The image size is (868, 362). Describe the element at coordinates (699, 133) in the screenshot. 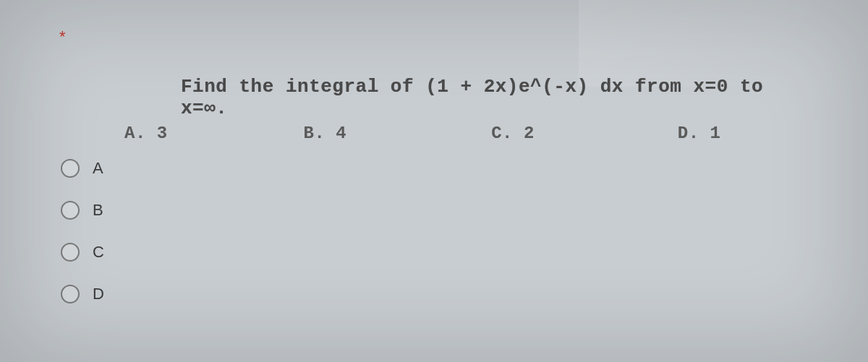

I see `inline-choice-d: D. 1` at that location.